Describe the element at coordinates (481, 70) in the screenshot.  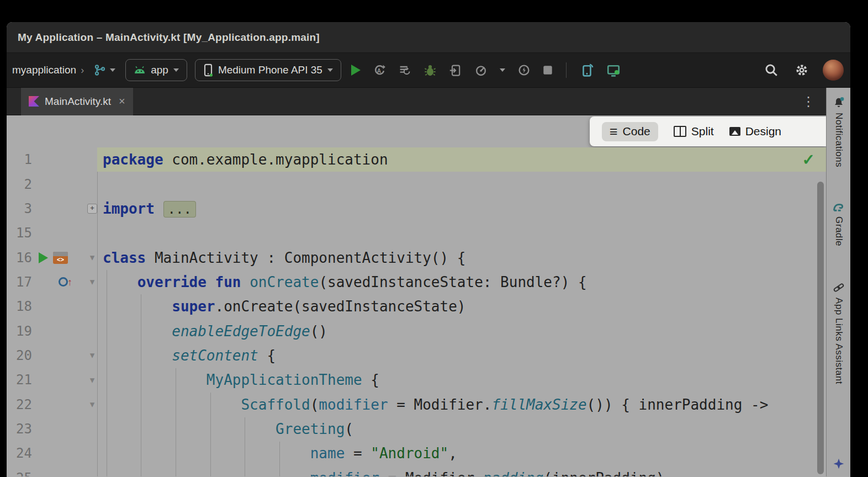
I see `profiler-button` at that location.